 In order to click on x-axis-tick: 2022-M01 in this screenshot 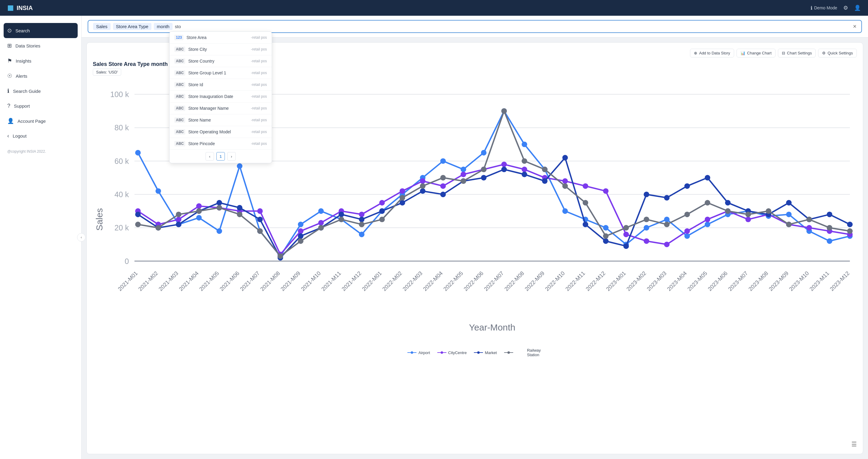, I will do `click(372, 281)`.